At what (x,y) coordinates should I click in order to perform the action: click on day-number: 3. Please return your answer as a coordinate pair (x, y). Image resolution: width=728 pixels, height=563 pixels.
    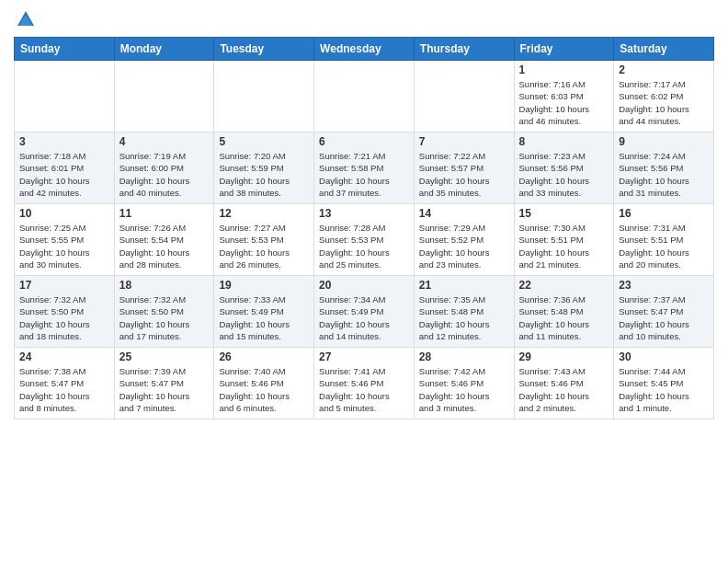
    Looking at the image, I should click on (64, 142).